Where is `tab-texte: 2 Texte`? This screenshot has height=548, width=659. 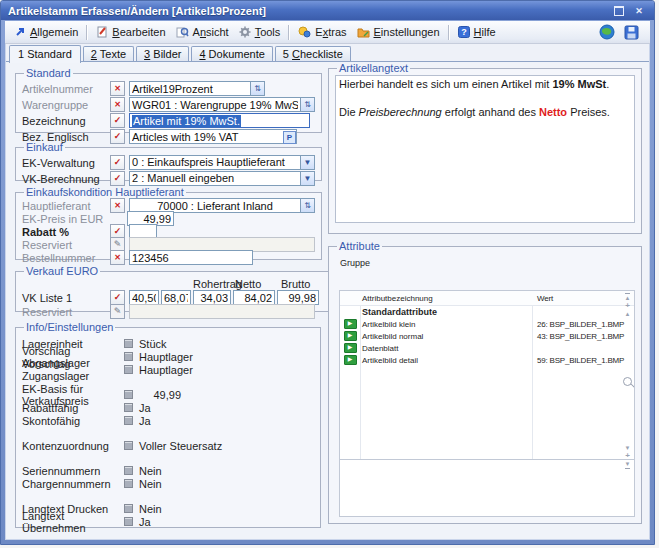
tab-texte: 2 Texte is located at coordinates (108, 54).